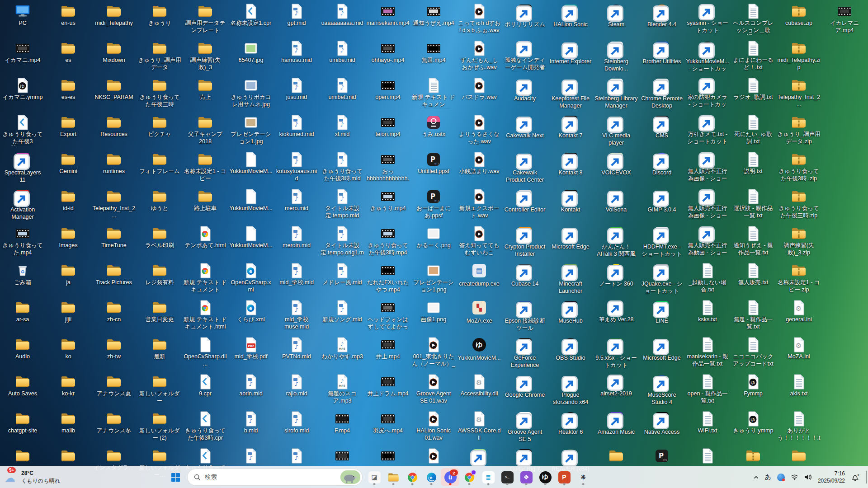 The image size is (868, 488). What do you see at coordinates (450, 477) in the screenshot?
I see `taskbar-app-discord: ü2` at bounding box center [450, 477].